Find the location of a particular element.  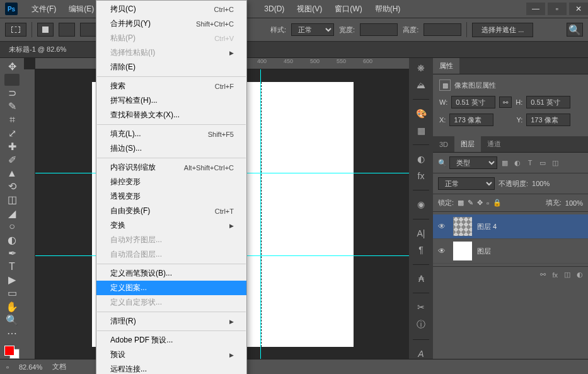

tab-properties: 属性 is located at coordinates (446, 66).